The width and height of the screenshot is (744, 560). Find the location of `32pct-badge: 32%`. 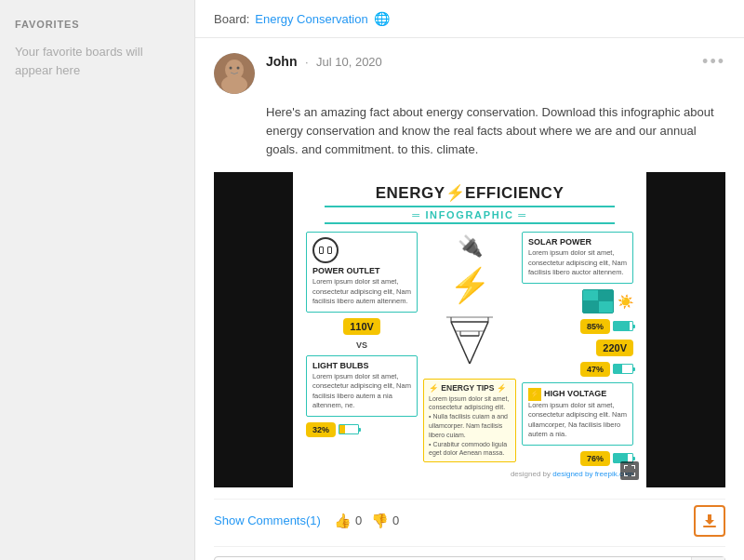

32pct-badge: 32% is located at coordinates (321, 430).